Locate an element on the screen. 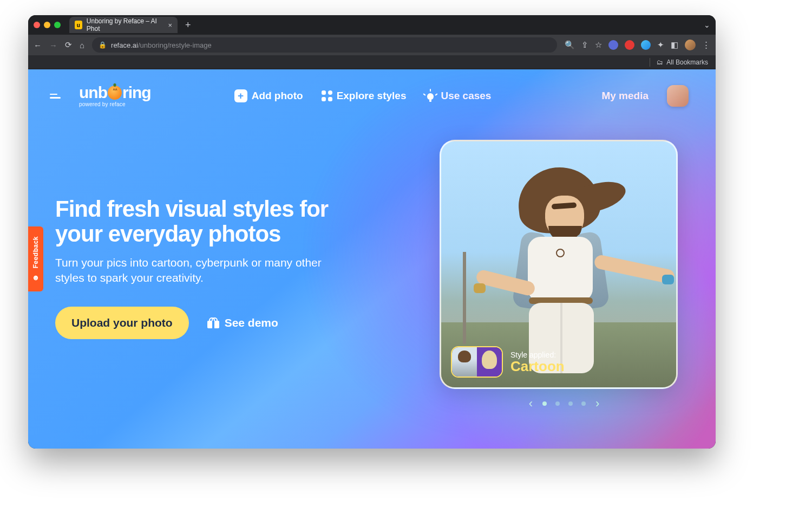 Image resolution: width=812 pixels, height=519 pixels. zoom-icon: 🔍 is located at coordinates (569, 45).